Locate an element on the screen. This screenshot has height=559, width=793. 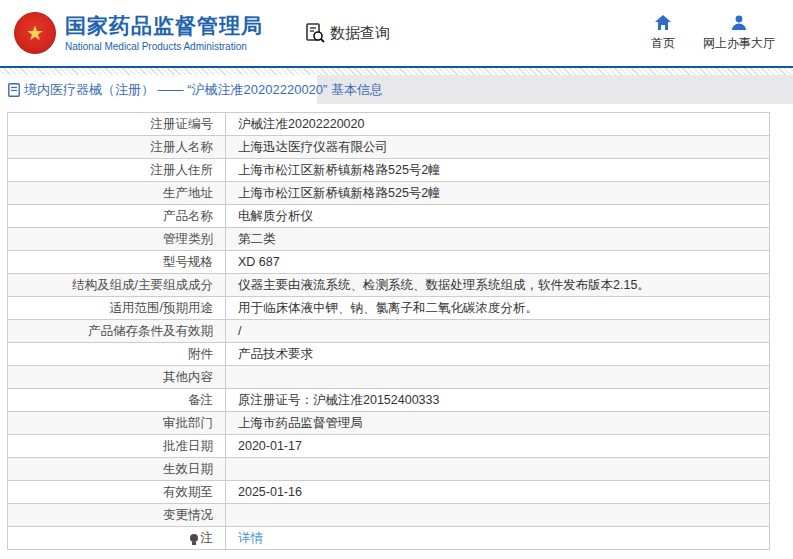
row-label-text: 管理类别 is located at coordinates (188, 239).